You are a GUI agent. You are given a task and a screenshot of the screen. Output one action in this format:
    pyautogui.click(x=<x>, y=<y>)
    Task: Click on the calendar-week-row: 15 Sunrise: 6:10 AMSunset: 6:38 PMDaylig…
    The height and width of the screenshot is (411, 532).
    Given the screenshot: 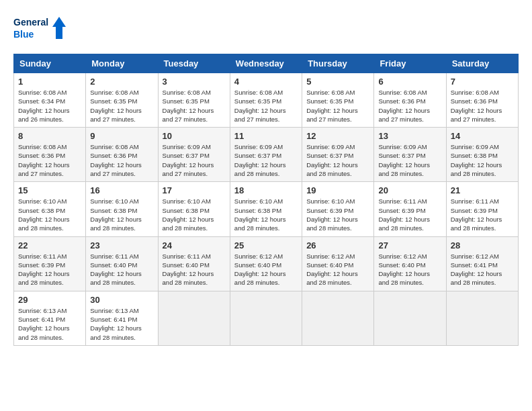 What is the action you would take?
    pyautogui.click(x=266, y=210)
    